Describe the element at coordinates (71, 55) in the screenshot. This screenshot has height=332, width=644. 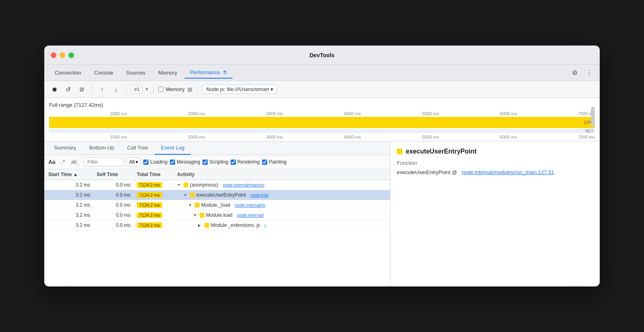
I see `maximize-button` at that location.